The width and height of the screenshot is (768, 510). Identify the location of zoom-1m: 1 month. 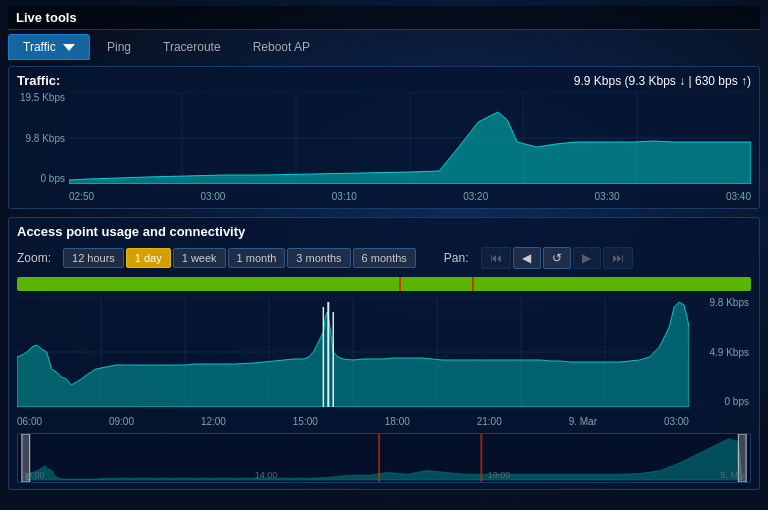
(257, 258).